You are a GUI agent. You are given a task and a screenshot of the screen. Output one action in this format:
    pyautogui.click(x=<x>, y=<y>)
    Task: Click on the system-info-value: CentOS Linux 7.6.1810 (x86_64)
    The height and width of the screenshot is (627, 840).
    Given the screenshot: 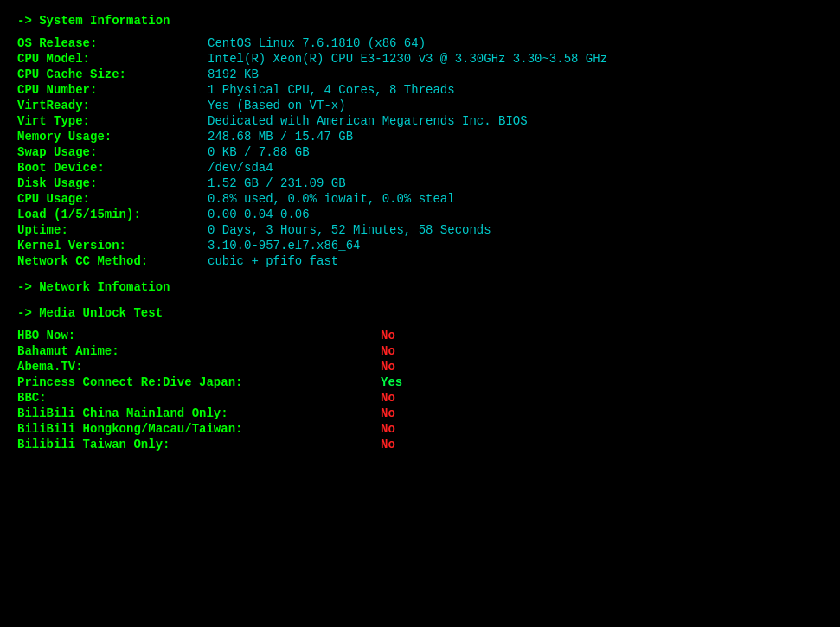 What is the action you would take?
    pyautogui.click(x=317, y=43)
    